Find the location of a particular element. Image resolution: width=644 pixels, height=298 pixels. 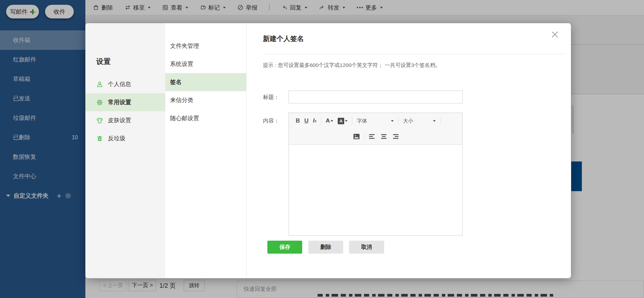

bold-icon: B is located at coordinates (298, 121).